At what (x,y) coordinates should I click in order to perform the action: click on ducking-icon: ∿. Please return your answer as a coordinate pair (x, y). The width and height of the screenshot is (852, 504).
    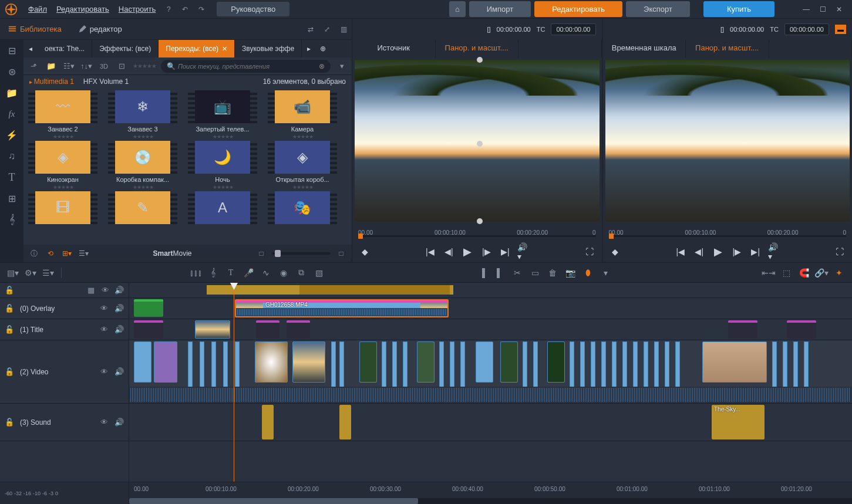
    Looking at the image, I should click on (266, 273).